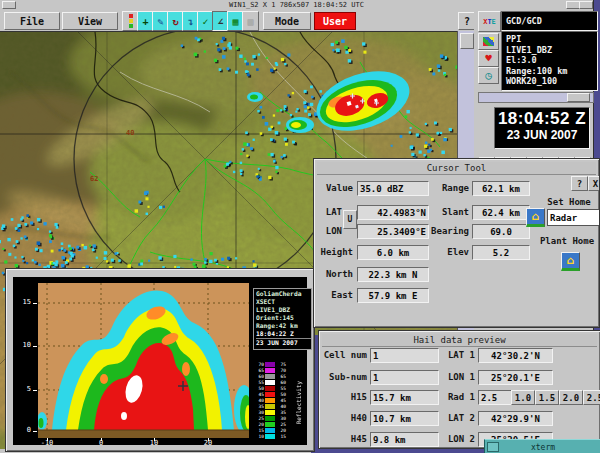  Describe the element at coordinates (344, 396) in the screenshot. I see `h15-label: H15` at that location.